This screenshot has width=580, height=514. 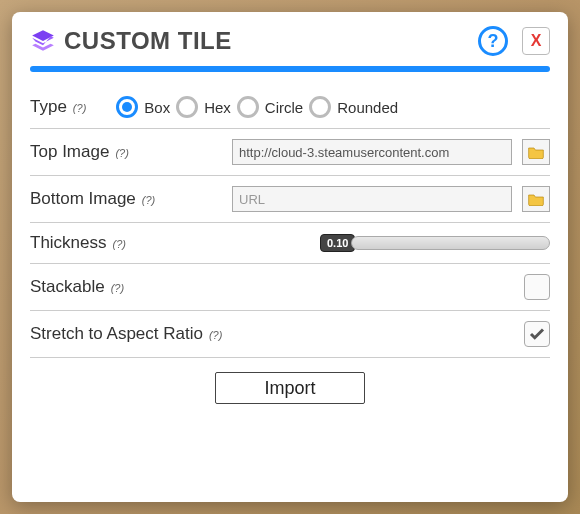 I want to click on header-divider, so click(x=290, y=69).